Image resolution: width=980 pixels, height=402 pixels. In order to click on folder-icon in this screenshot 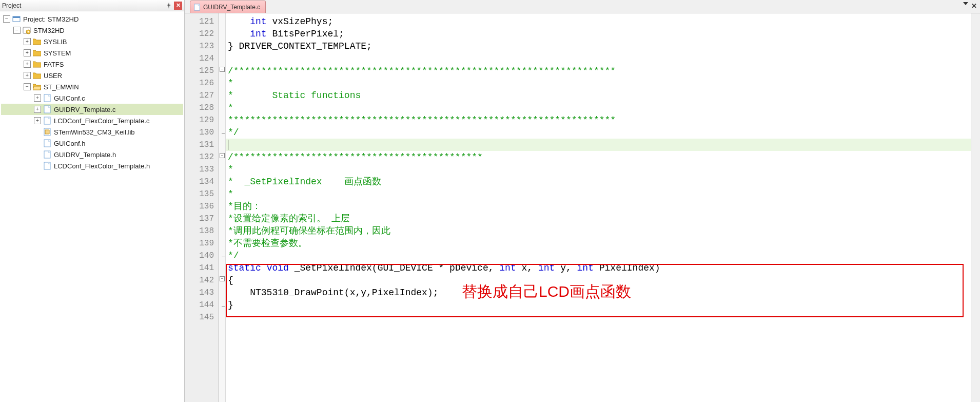, I will do `click(37, 64)`.